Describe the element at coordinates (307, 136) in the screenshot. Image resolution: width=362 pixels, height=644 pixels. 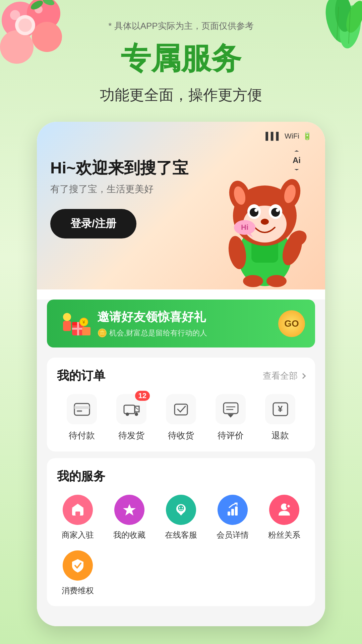
I see `battery-icon: 🔋` at that location.